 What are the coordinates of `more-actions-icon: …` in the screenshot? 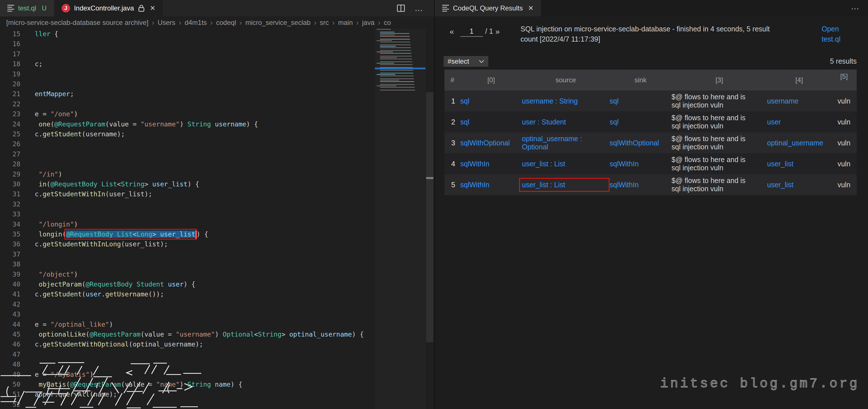 It's located at (419, 8).